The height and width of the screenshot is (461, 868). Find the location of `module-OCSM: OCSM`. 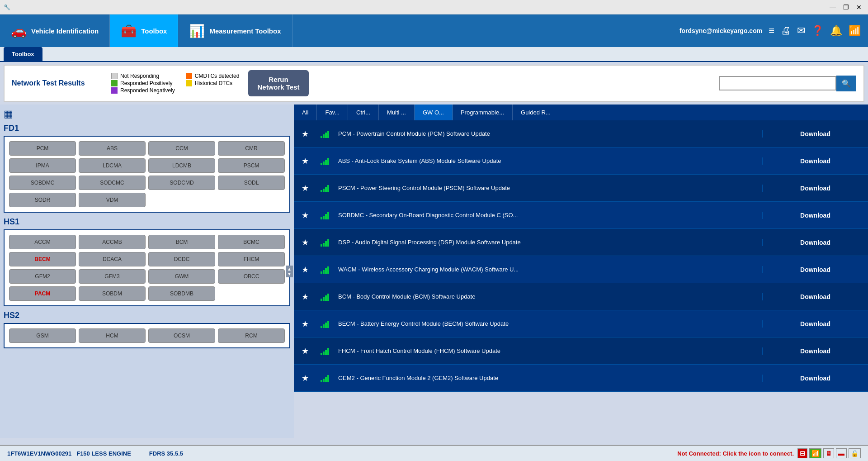

module-OCSM: OCSM is located at coordinates (182, 336).